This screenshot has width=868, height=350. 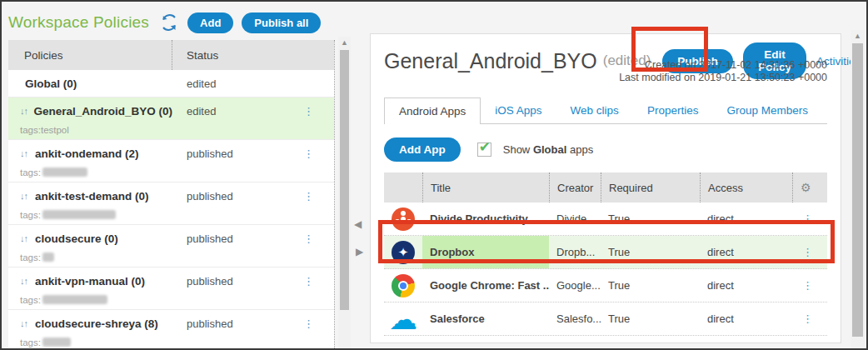 What do you see at coordinates (172, 130) in the screenshot?
I see `policy-tags: tags:testpol` at bounding box center [172, 130].